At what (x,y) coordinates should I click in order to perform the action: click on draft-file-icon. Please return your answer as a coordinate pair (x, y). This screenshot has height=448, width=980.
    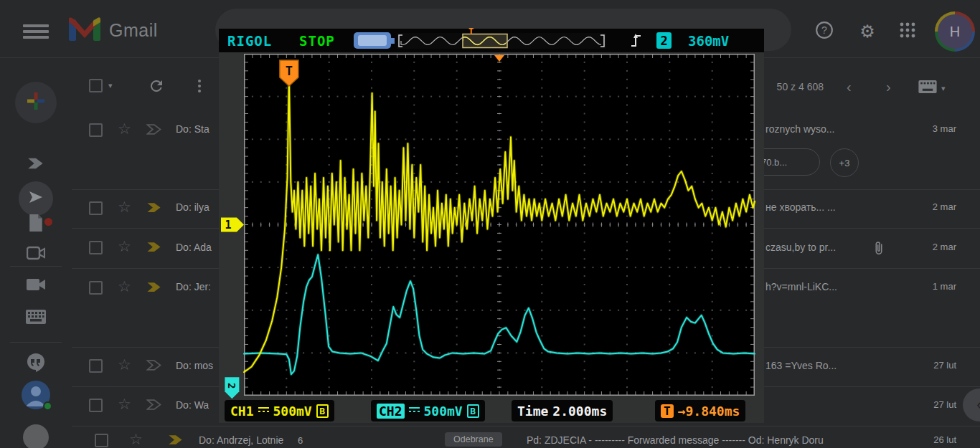
    Looking at the image, I should click on (36, 224).